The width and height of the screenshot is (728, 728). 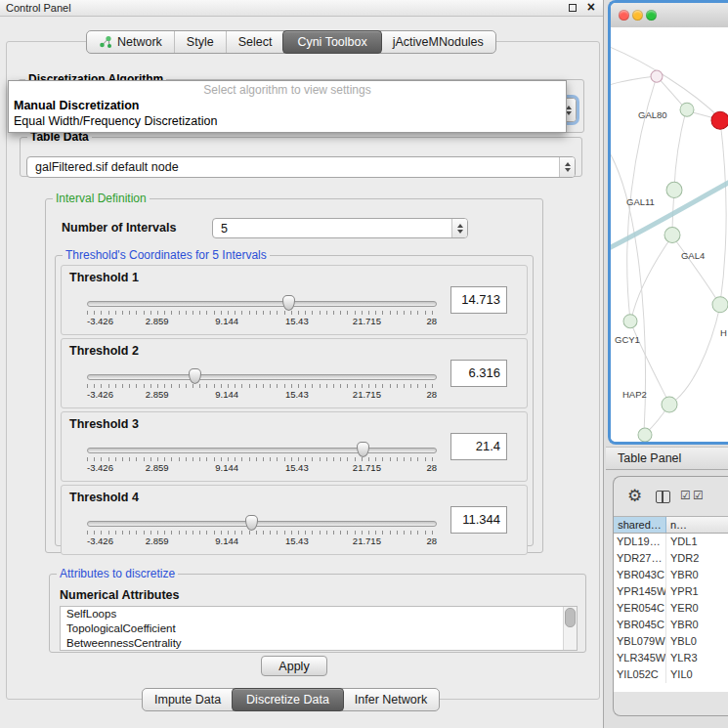 What do you see at coordinates (663, 496) in the screenshot?
I see `columns-icon` at bounding box center [663, 496].